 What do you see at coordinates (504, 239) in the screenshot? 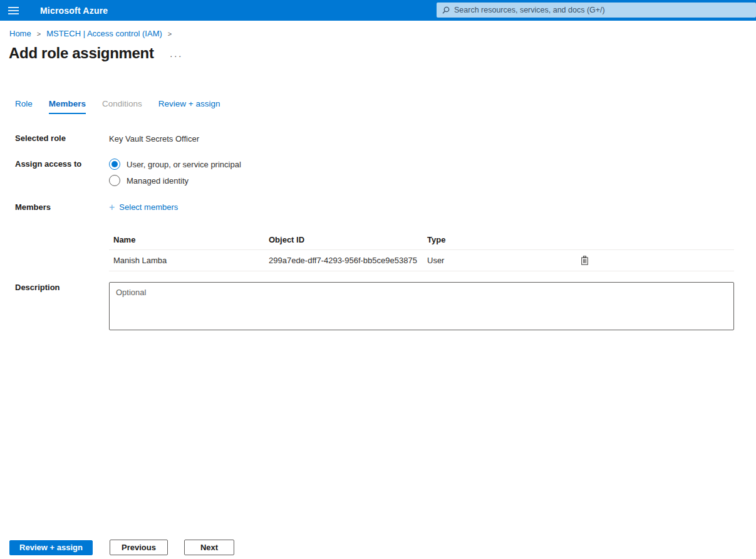
I see `column-header-type: Type` at bounding box center [504, 239].